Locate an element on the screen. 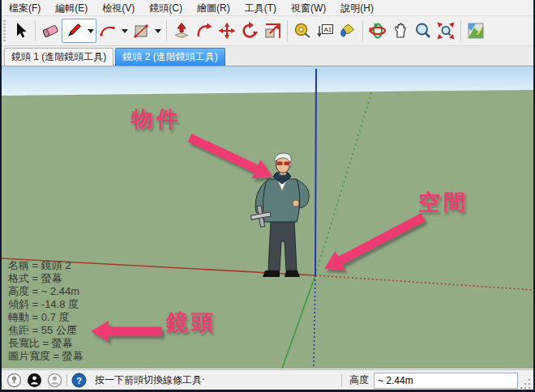 The image size is (535, 392). menu-camera: 鏡頭(C) is located at coordinates (165, 8).